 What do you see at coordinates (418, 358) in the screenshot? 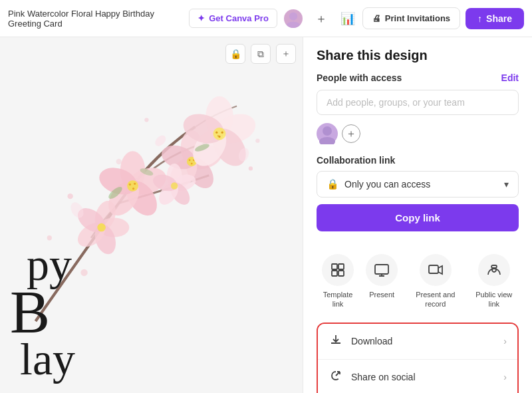
I see `action-list: Download › Share on social ›` at bounding box center [418, 358].